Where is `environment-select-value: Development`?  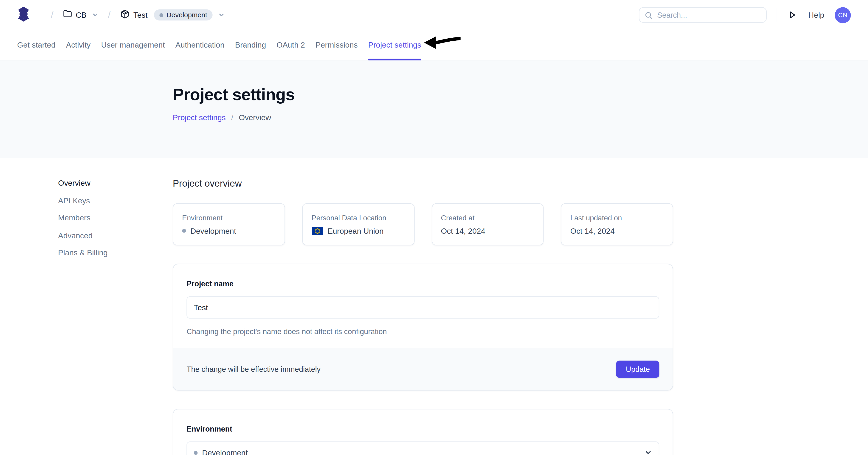
environment-select-value: Development is located at coordinates (221, 452).